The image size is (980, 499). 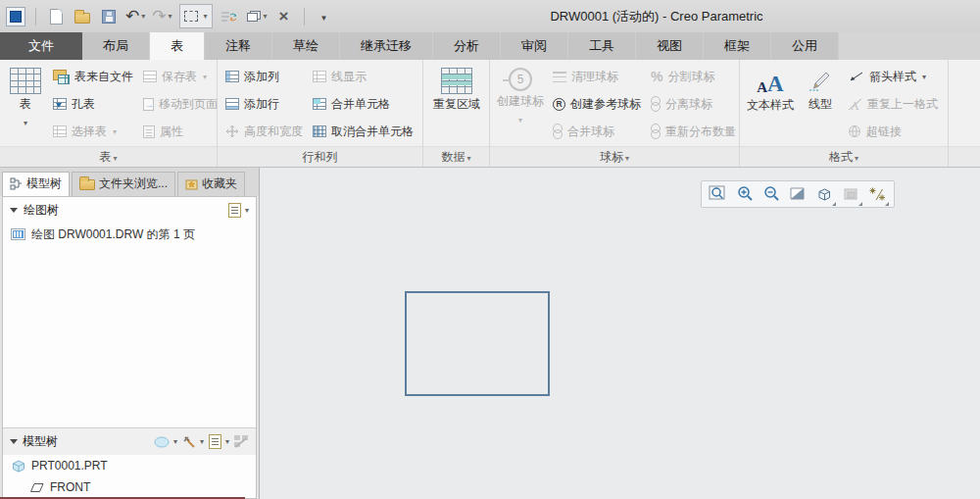 I want to click on group-label-rowcol: 行和列, so click(x=319, y=157).